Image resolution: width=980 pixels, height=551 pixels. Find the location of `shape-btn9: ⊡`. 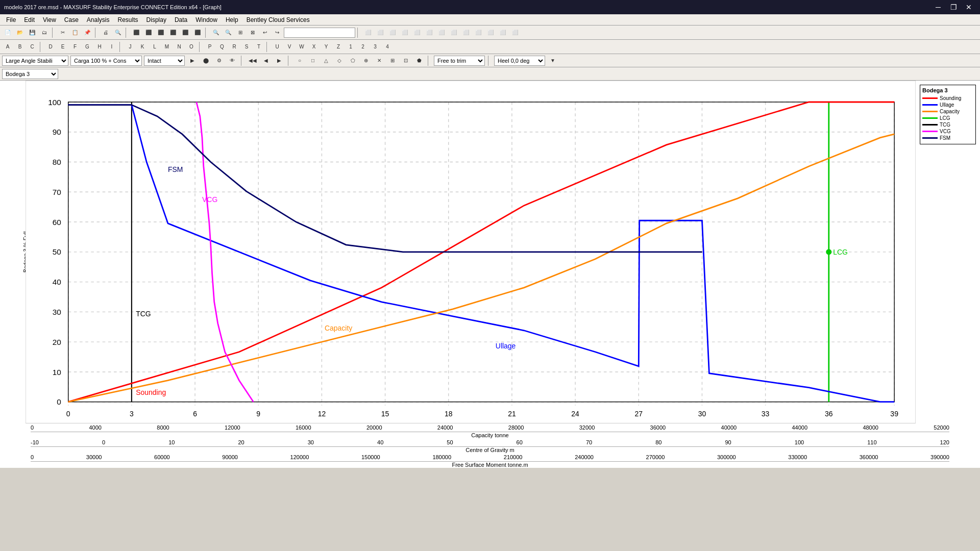

shape-btn9: ⊡ is located at coordinates (406, 61).